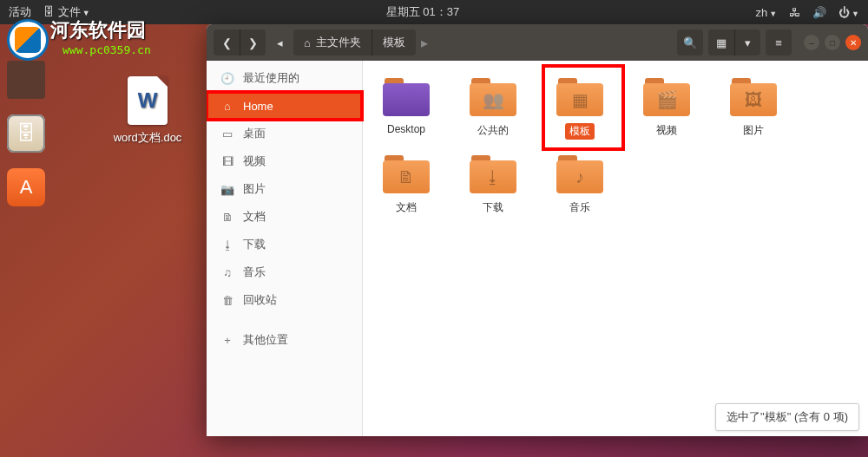 Image resolution: width=868 pixels, height=457 pixels. I want to click on nav-forward-button: ❯, so click(253, 42).